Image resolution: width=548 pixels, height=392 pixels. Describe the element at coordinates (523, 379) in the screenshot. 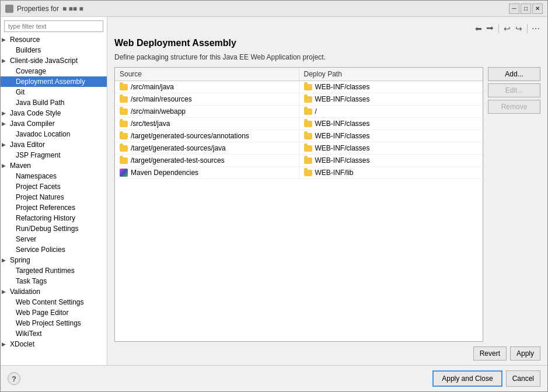

I see `cancel-button: Cancel` at that location.